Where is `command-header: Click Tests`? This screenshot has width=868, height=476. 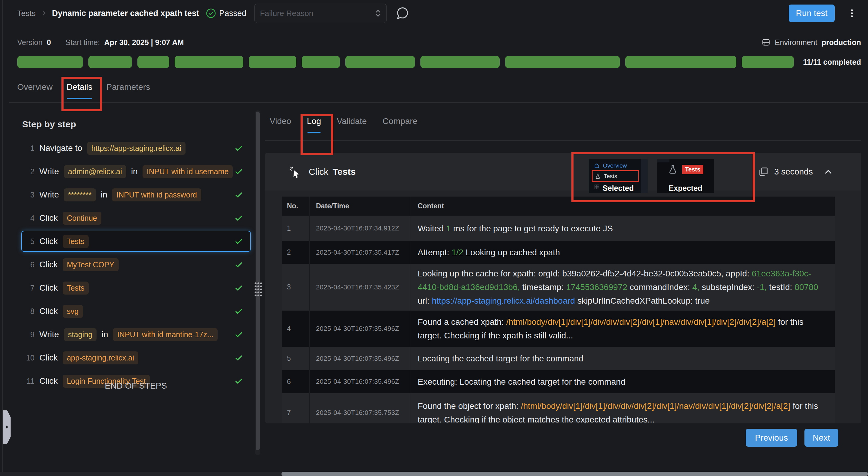 command-header: Click Tests is located at coordinates (322, 172).